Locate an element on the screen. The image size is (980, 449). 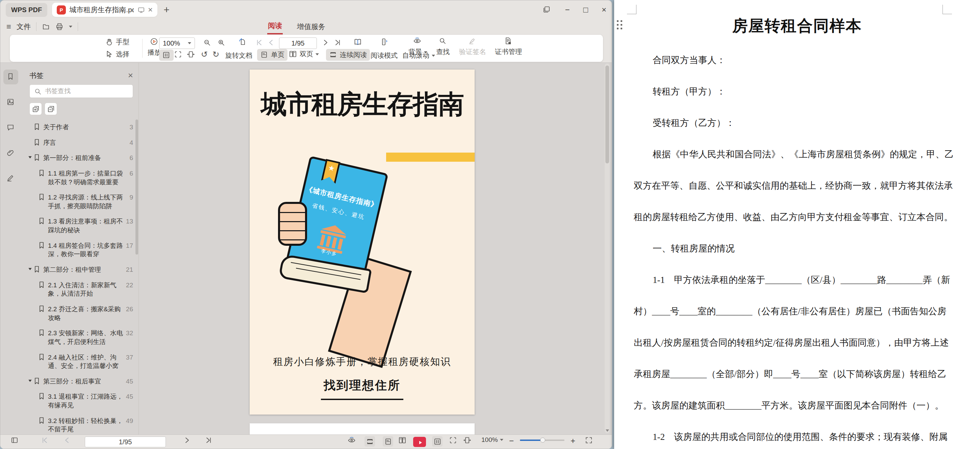
bookmark-item: 2.4 融入社区：维护、沟通、安全，打造温馨小窝 37 is located at coordinates (83, 362).